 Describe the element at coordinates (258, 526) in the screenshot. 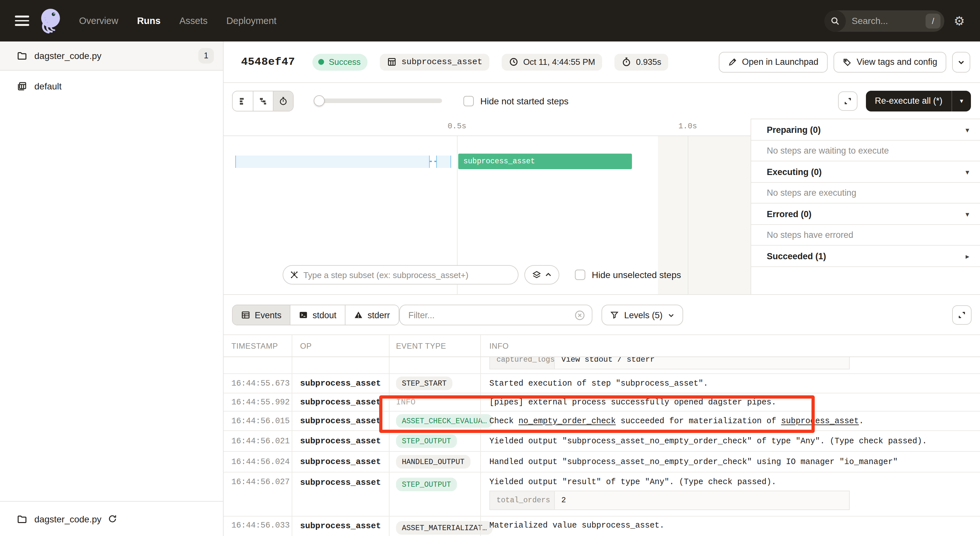

I see `log-timestamp: 16:44:56.033` at that location.